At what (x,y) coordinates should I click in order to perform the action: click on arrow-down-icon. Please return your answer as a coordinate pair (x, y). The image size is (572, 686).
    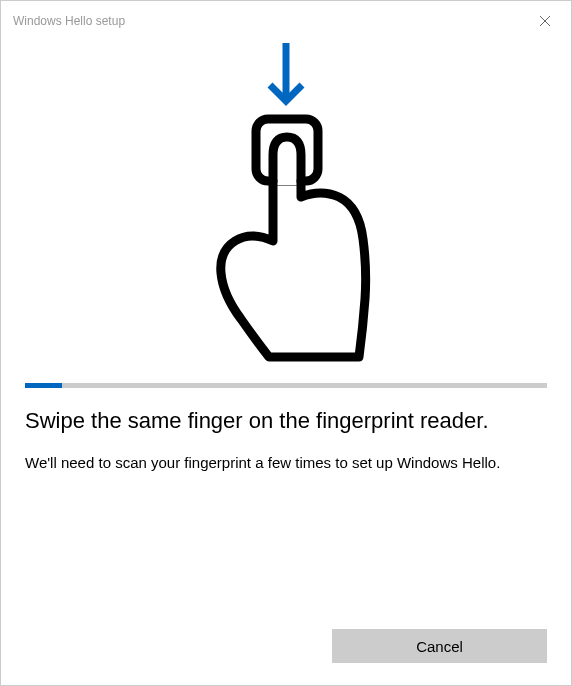
    Looking at the image, I should click on (286, 74).